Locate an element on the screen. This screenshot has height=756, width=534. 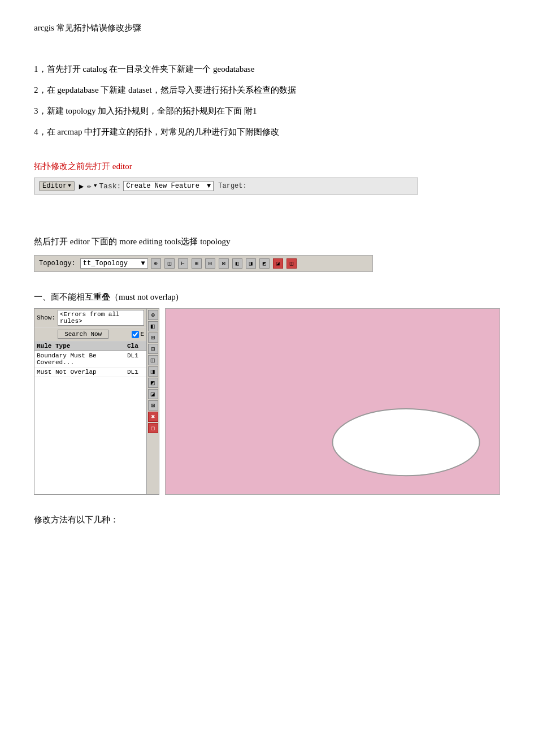
side-icon-fix: ⊞ is located at coordinates (153, 338).